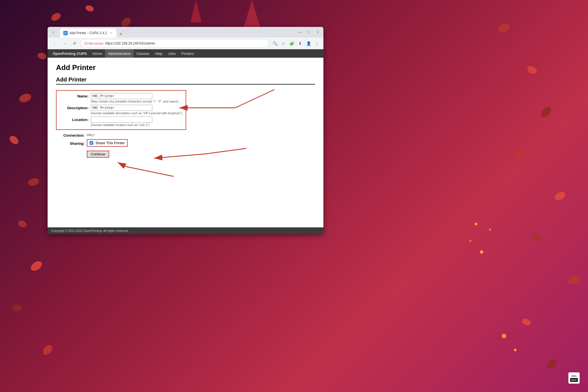 The image size is (588, 392). I want to click on tab-list-button: ‹, so click(53, 32).